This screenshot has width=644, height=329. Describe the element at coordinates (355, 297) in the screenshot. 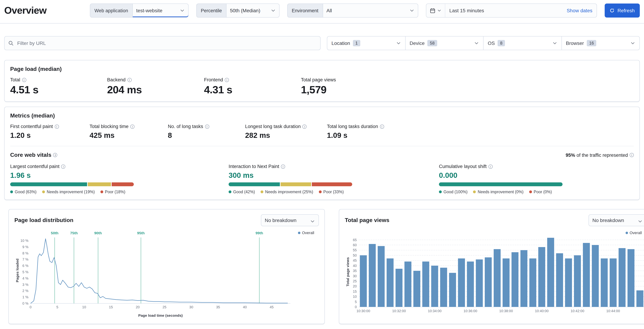

I see `svg-text: 10` at that location.